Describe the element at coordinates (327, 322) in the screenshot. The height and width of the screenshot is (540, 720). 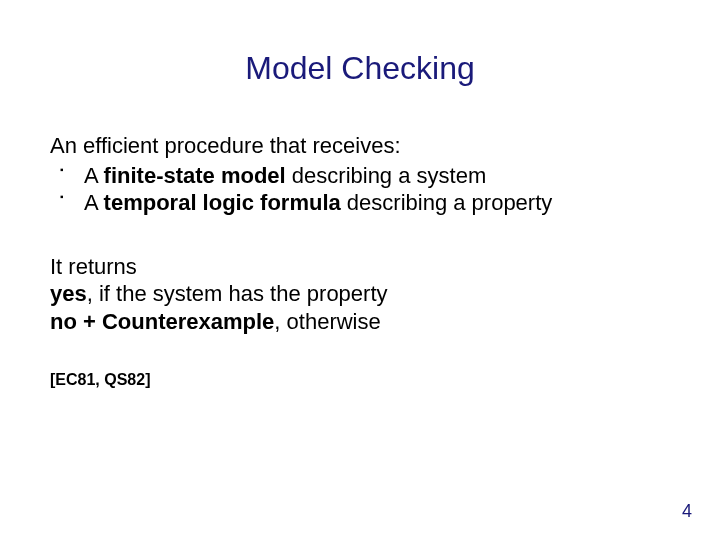
I see `text: , otherwise` at that location.